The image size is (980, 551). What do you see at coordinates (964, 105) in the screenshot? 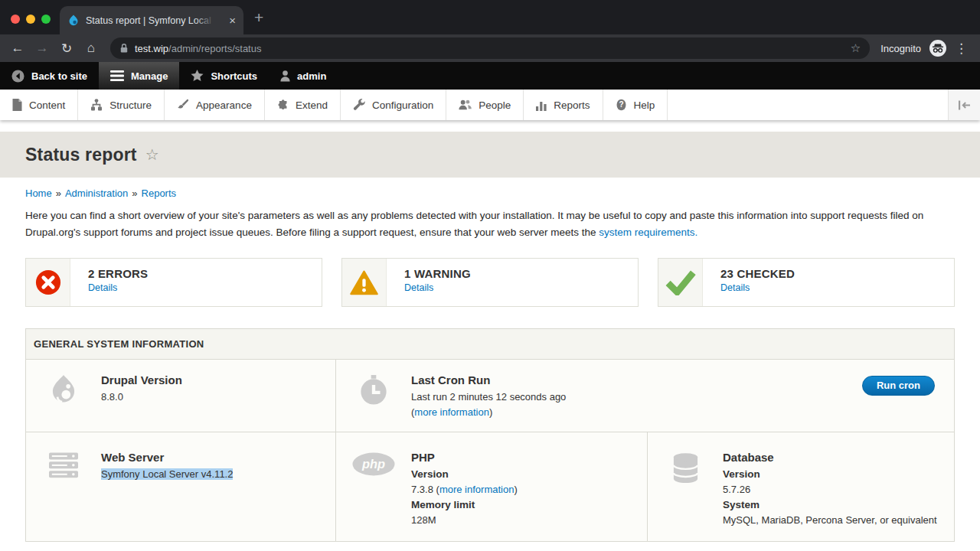
I see `toolbar-collapse-button` at bounding box center [964, 105].